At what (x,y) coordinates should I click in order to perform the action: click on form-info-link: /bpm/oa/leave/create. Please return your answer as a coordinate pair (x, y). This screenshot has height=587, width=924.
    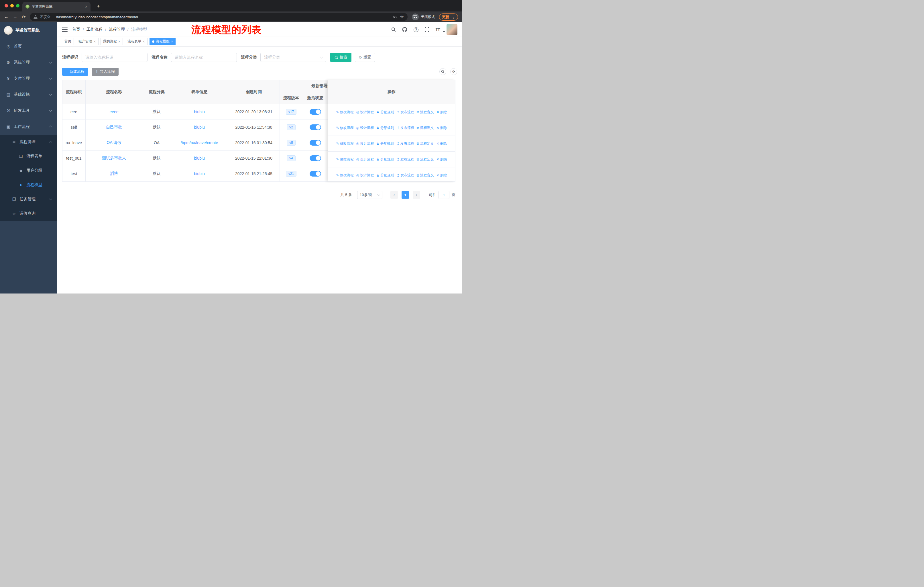
    Looking at the image, I should click on (200, 143).